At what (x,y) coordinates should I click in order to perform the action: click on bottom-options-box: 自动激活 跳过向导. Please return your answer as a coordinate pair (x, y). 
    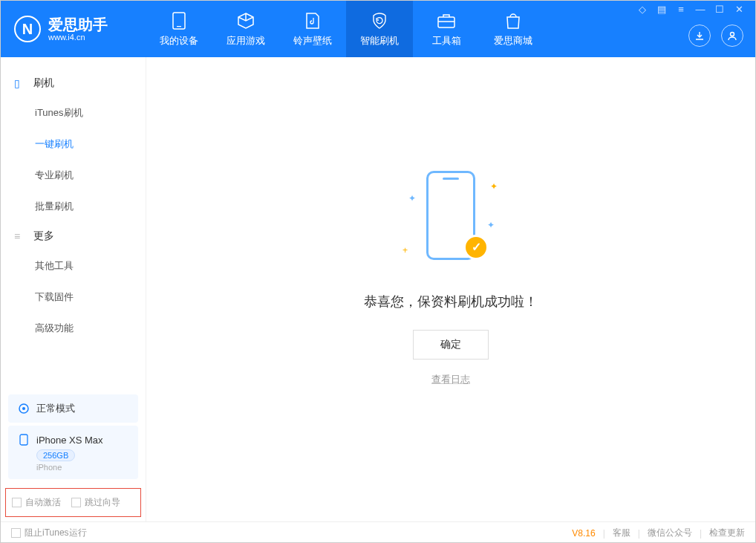
    Looking at the image, I should click on (73, 502).